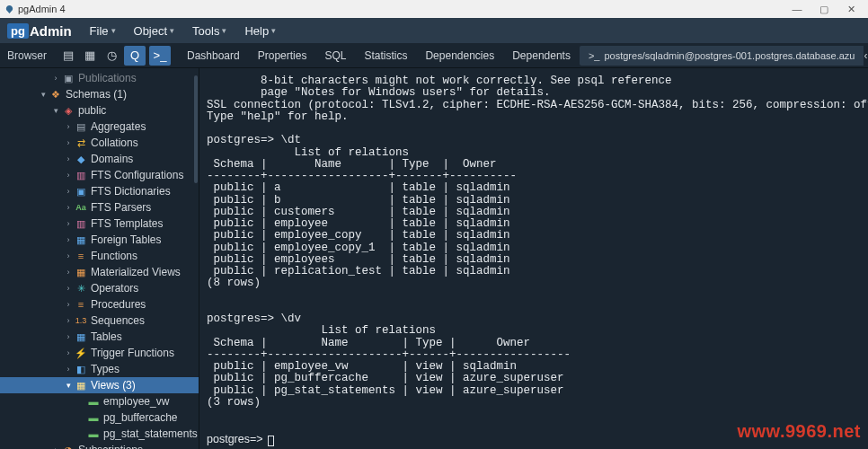  What do you see at coordinates (434, 9) in the screenshot?
I see `window-titlebar: pgAdmin 4 — ▢ ✕` at bounding box center [434, 9].